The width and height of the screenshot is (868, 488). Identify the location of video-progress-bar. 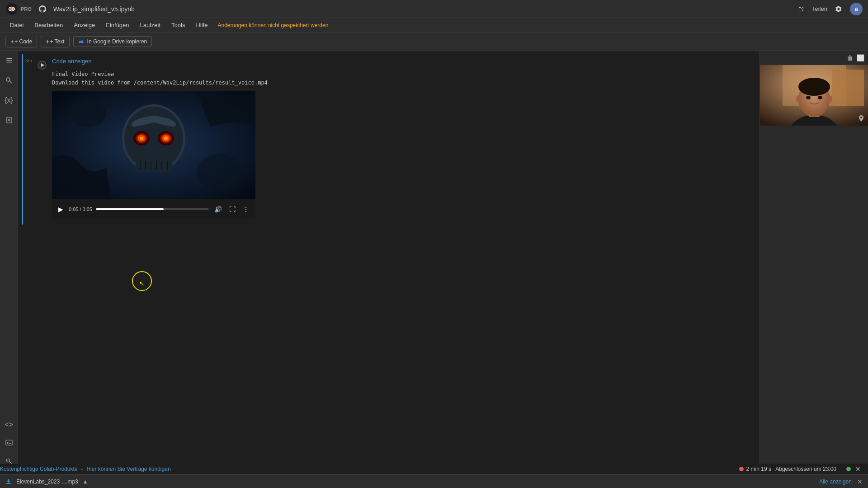
(152, 209).